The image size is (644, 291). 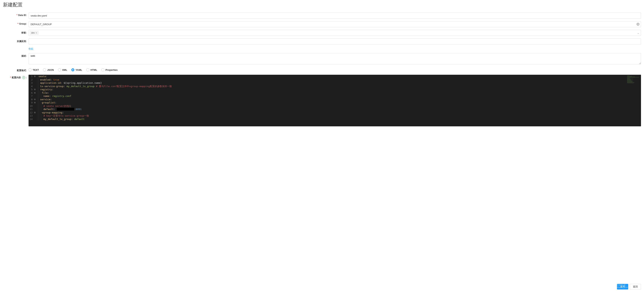 I want to click on label-format: 配置格式:, so click(x=16, y=70).